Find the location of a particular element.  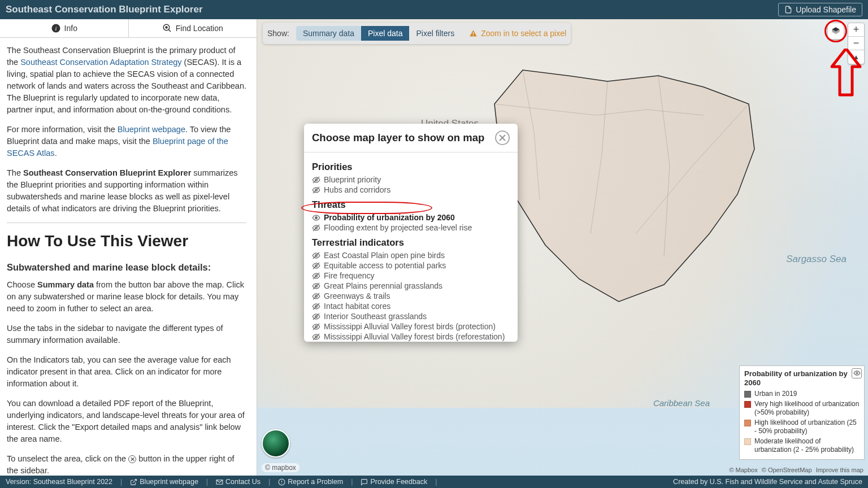

close-icon is located at coordinates (502, 138).